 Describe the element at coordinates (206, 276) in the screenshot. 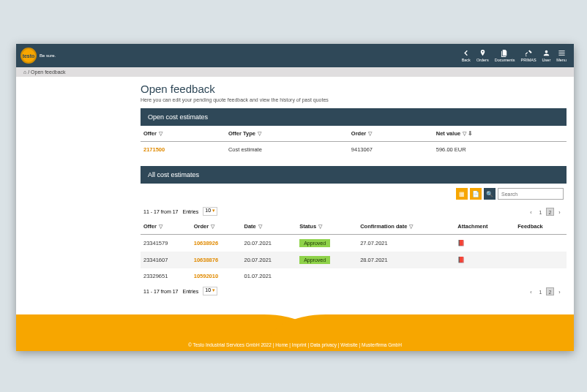

I see `order-link: 10592010` at that location.